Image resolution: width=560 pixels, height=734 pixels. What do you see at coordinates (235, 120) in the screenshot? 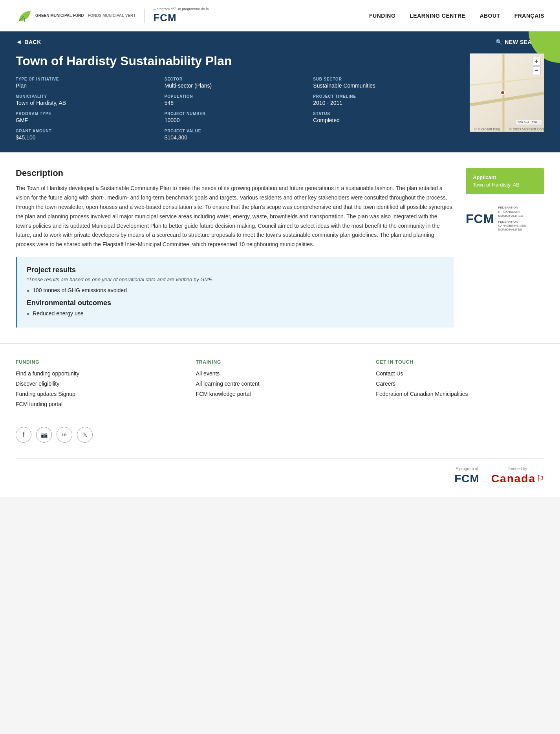
I see `meta-projnum-value: 10000` at bounding box center [235, 120].